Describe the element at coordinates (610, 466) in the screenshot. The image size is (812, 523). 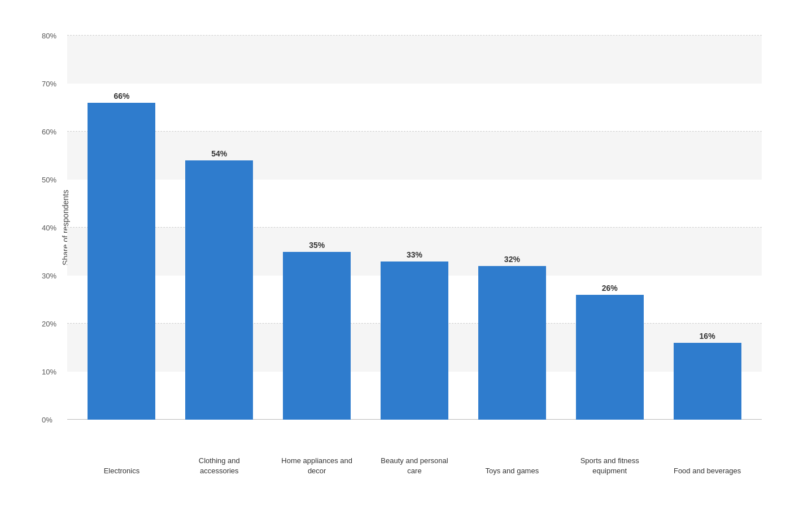
I see `bar-label: Sports and fitness equipment` at that location.